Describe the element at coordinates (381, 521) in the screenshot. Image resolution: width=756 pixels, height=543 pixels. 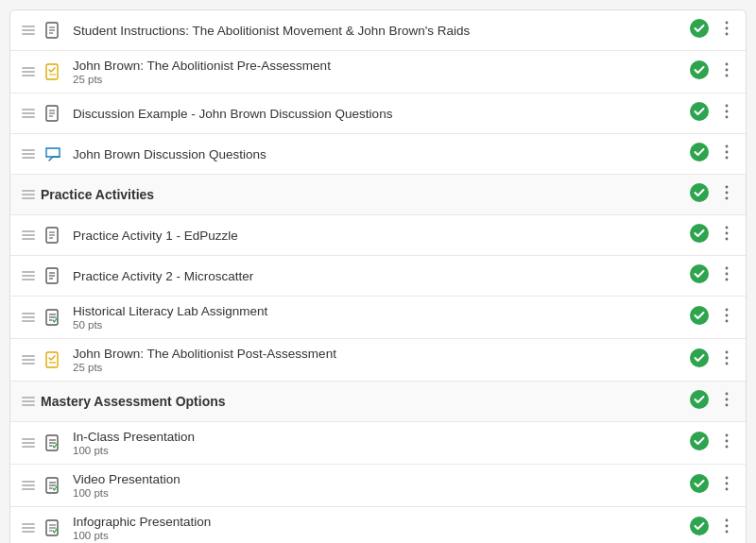
I see `item-title: Infographic Presentation` at that location.